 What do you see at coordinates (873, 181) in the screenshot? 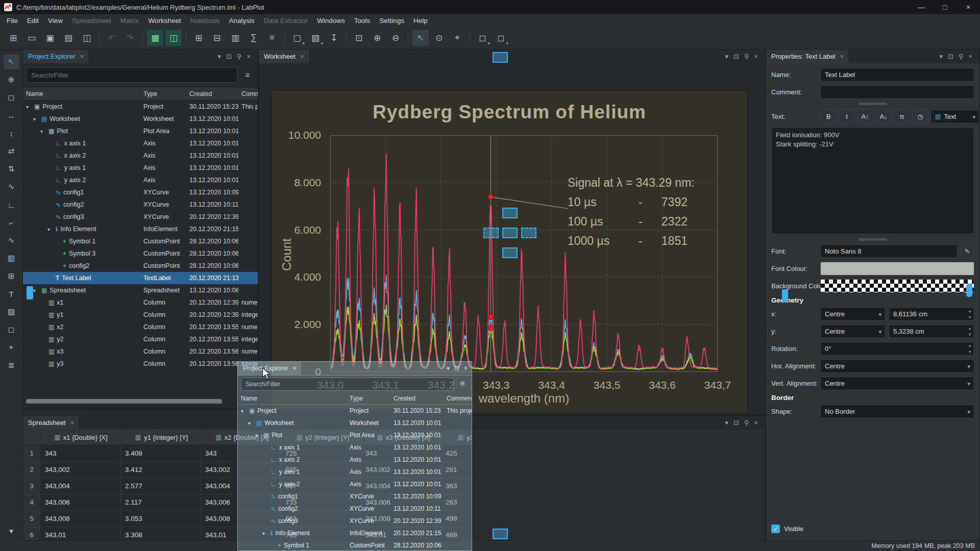
I see `text-editor: Field ionisation: 900V Stark splitting: …` at bounding box center [873, 181].